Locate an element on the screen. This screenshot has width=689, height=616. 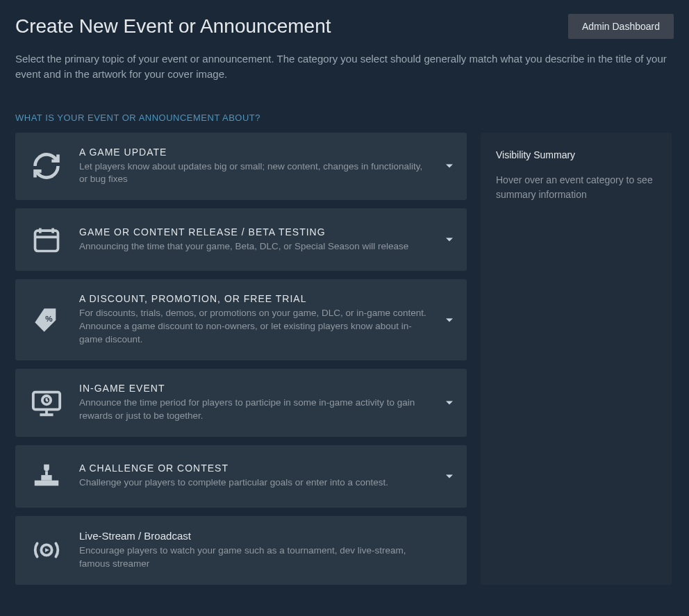
category-desc: Announcing the time that your game, Beta… is located at coordinates (256, 247).